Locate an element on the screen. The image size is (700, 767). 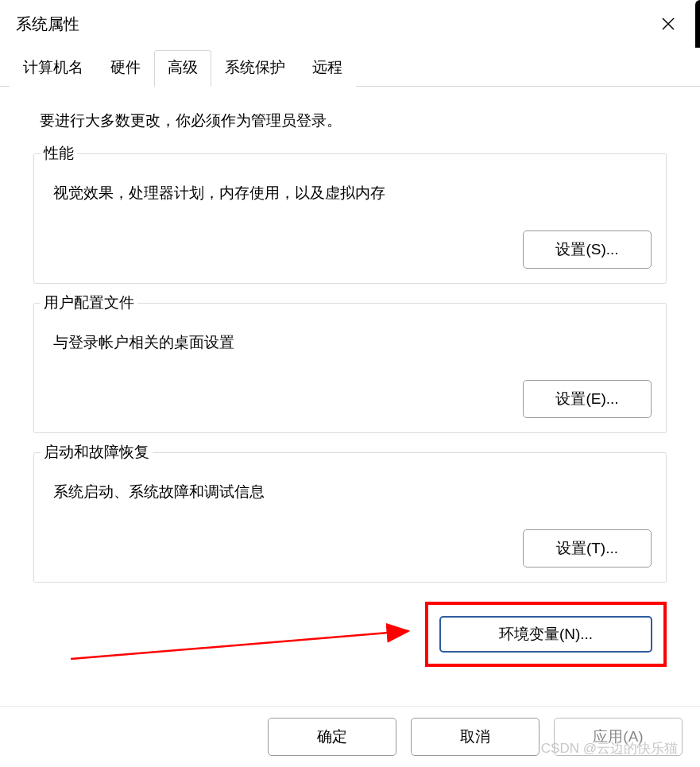
apply-button: 应用(A) is located at coordinates (618, 737).